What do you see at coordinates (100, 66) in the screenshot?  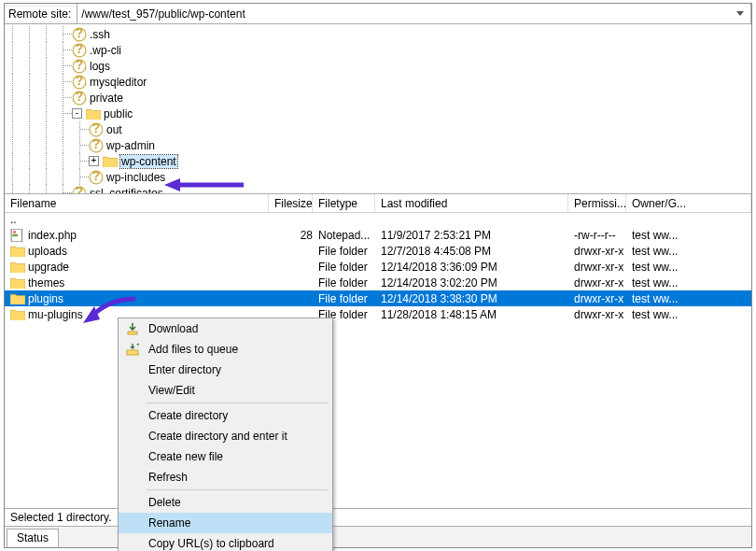 I see `tree-item-label: logs` at bounding box center [100, 66].